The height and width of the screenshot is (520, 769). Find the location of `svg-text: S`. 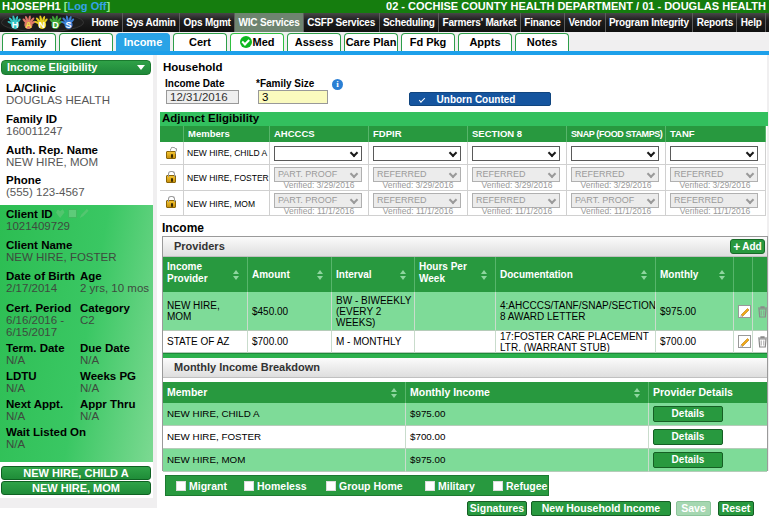

svg-text: S is located at coordinates (68, 25).